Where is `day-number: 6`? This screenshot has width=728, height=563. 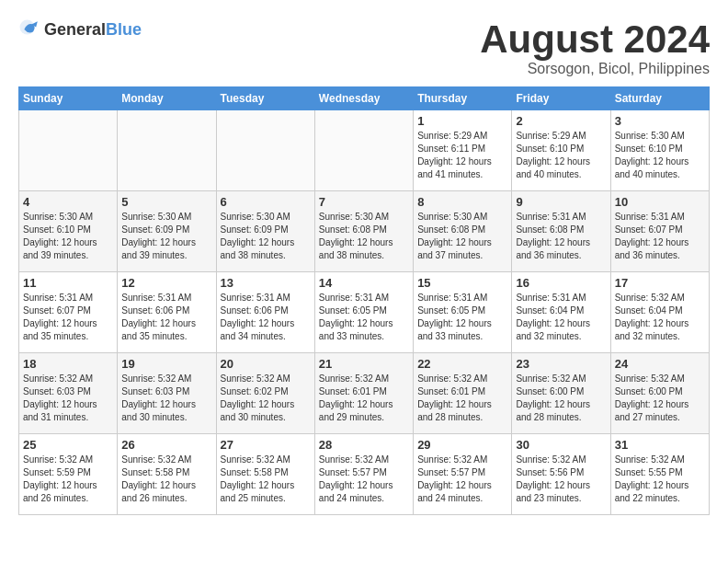
day-number: 6 is located at coordinates (266, 202).